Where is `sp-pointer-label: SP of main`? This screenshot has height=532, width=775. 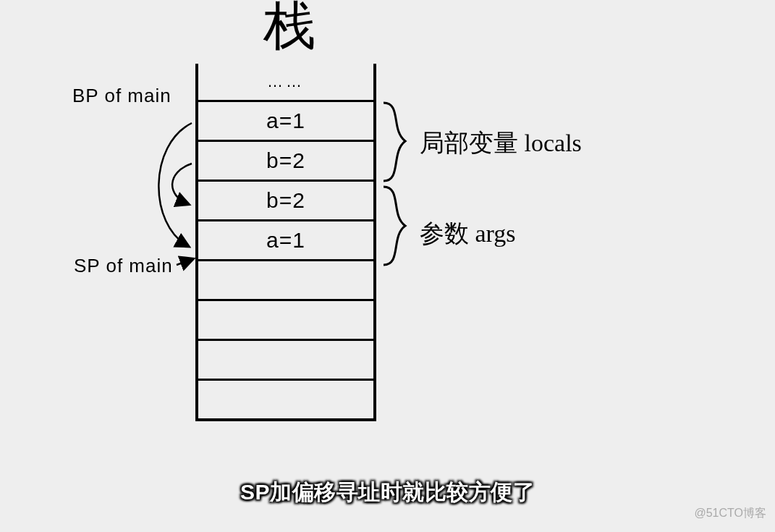 sp-pointer-label: SP of main is located at coordinates (123, 266).